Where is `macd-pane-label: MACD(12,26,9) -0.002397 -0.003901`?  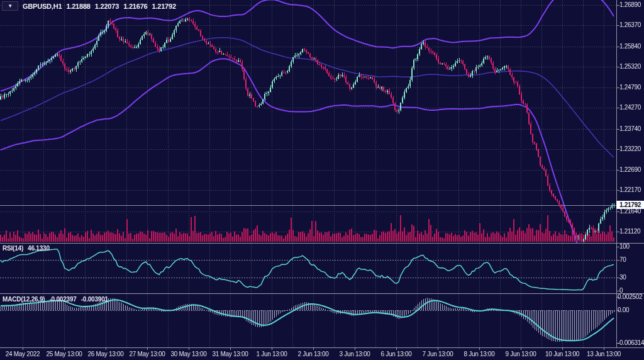 macd-pane-label: MACD(12,26,9) -0.002397 -0.003901 is located at coordinates (55, 300).